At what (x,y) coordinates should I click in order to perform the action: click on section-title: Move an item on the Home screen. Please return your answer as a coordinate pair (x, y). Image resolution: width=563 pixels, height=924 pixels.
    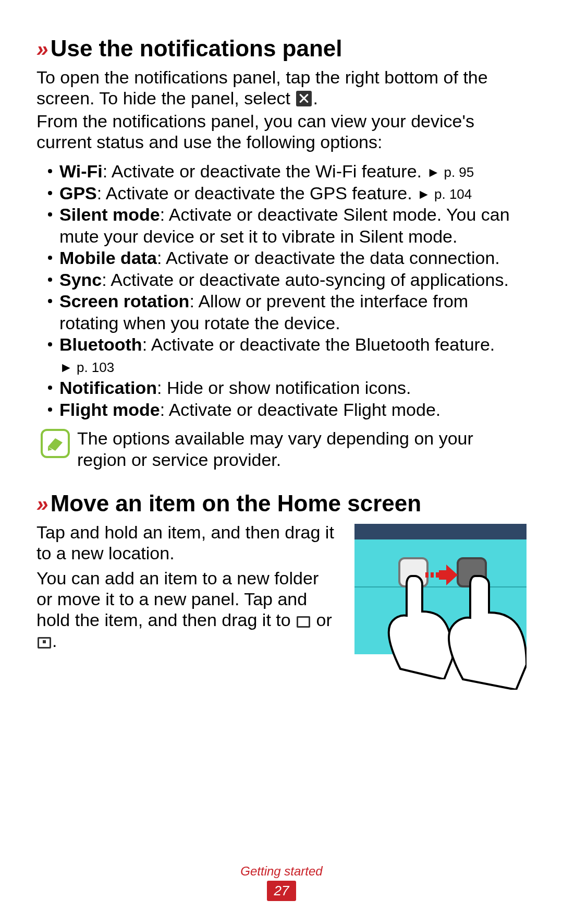
    Looking at the image, I should click on (236, 503).